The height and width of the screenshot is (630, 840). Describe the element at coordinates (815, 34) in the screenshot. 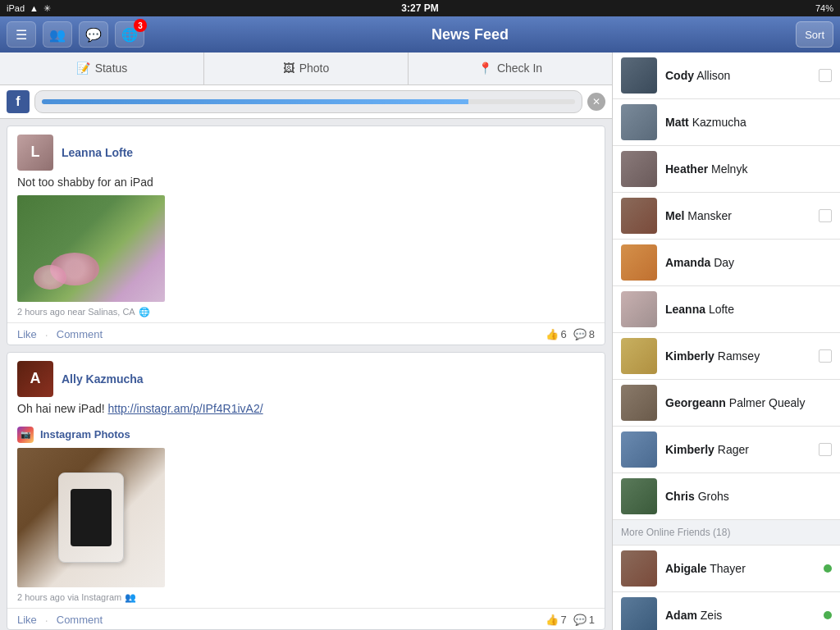

I see `sort-button: Sort` at that location.